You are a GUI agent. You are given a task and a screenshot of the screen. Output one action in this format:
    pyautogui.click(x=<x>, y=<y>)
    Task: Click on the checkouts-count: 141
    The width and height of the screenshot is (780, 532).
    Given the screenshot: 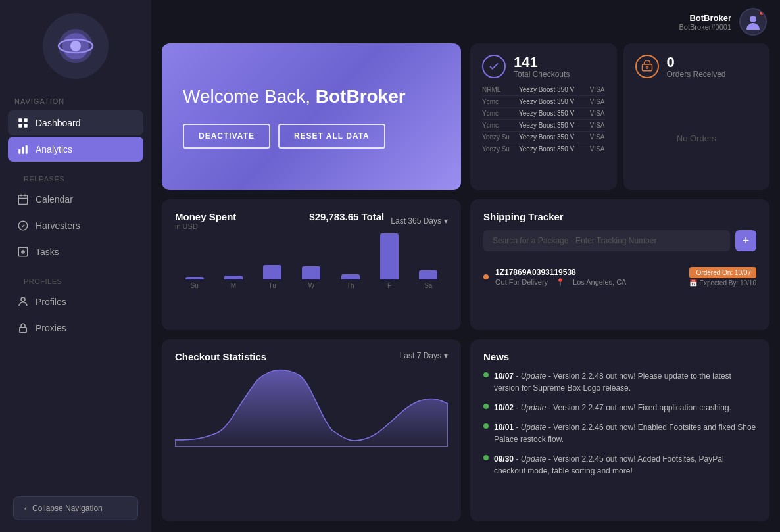 What is the action you would take?
    pyautogui.click(x=542, y=62)
    